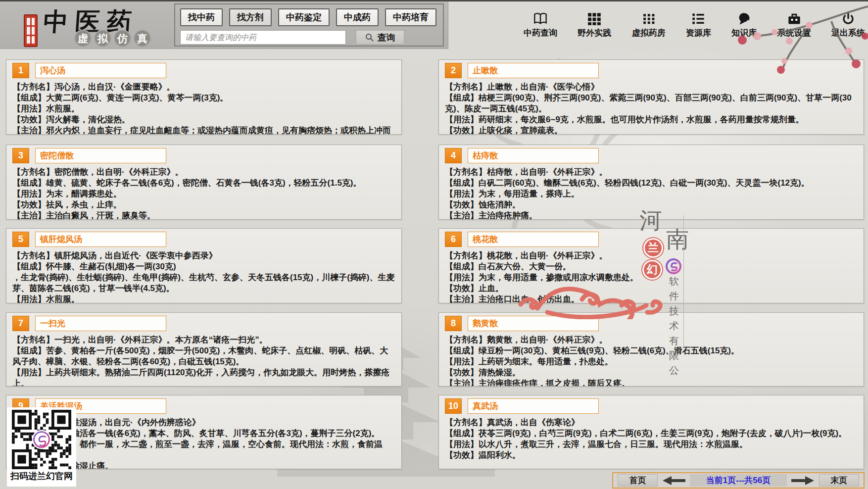 Image resolution: width=868 pixels, height=489 pixels. Describe the element at coordinates (204, 349) in the screenshot. I see `formula-card: 7 一扫光 【方剂名】一扫光，出自明·《外科正宗》。本方原名“诸疮一扫光”。【组…` at that location.